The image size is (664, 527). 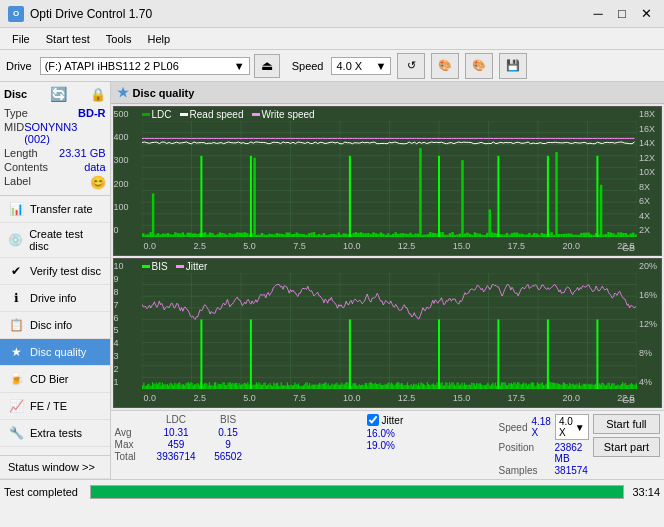 What do you see at coordinates (55, 210) in the screenshot?
I see `sidebar-item-transfer-rate: 📊 Transfer rate` at bounding box center [55, 210].